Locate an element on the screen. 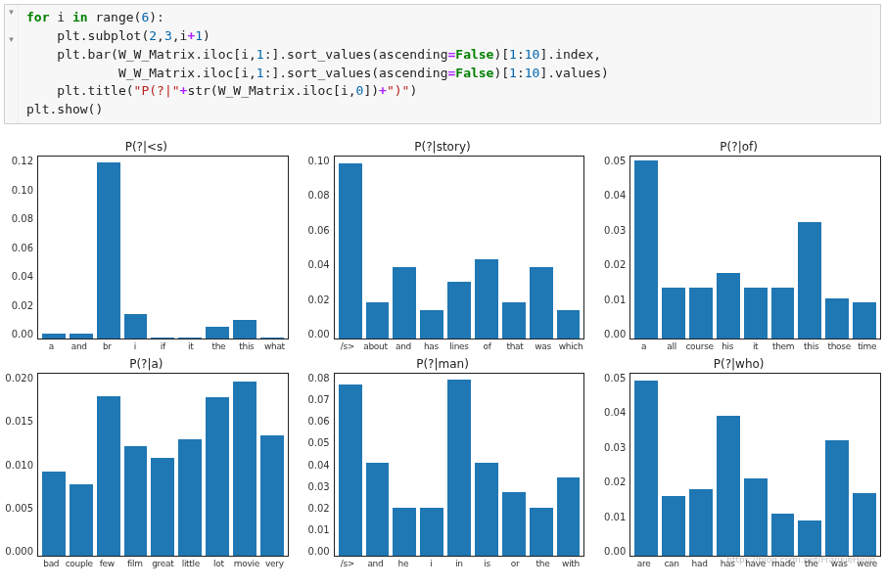 The image size is (885, 588). y-tick: 0.020 is located at coordinates (20, 378).